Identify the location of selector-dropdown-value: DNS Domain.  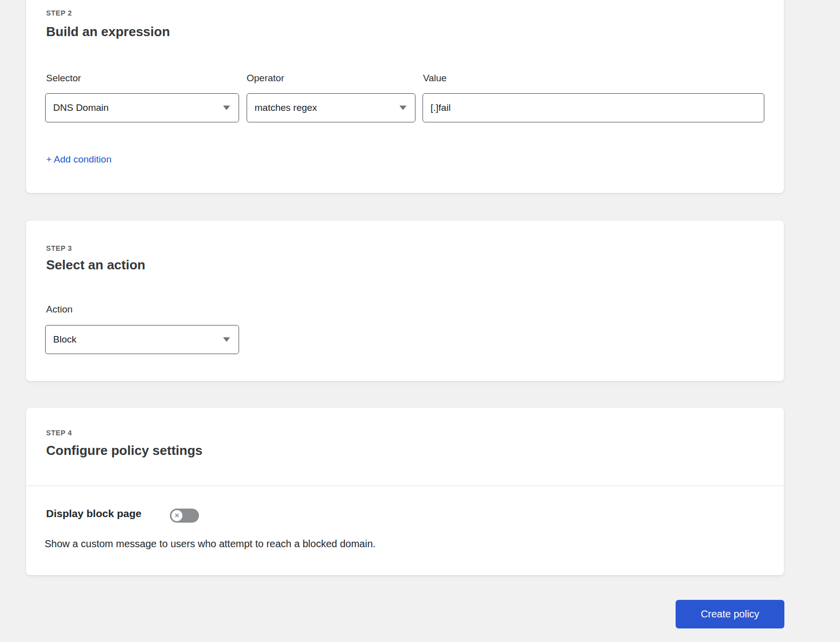
(81, 108).